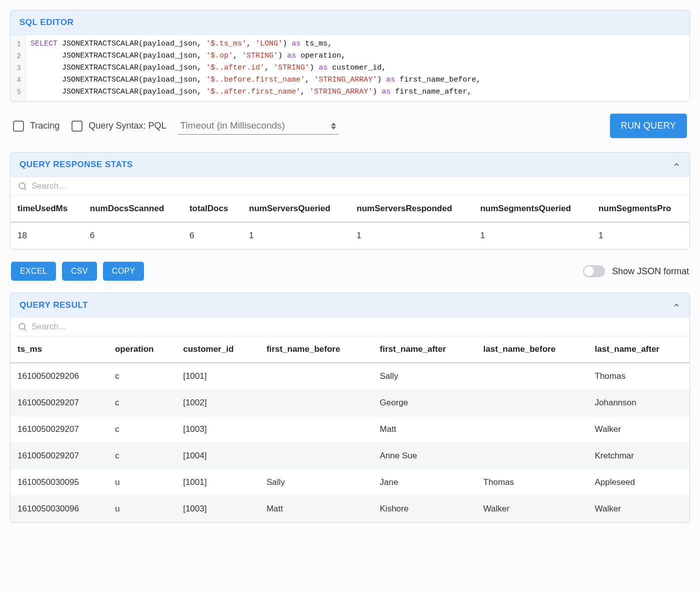 The image size is (700, 592). Describe the element at coordinates (296, 209) in the screenshot. I see `stats-col-header: numServersQueried` at that location.